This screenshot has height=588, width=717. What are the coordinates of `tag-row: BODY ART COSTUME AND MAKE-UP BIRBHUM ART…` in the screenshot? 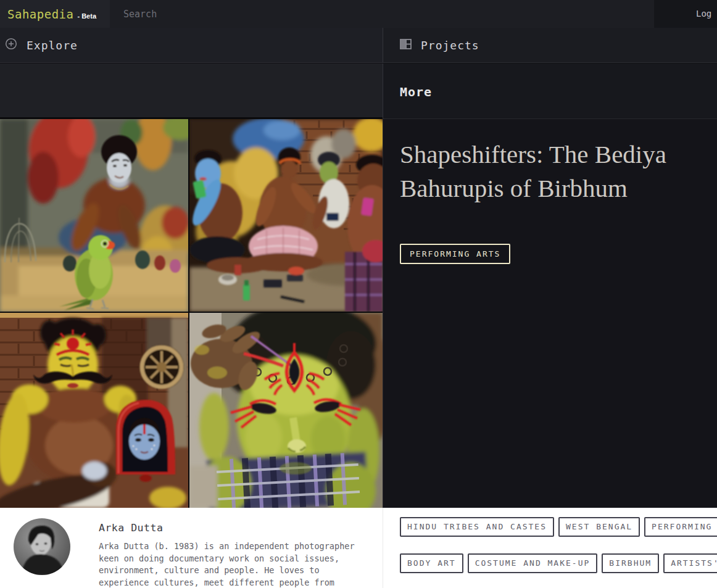 It's located at (558, 563).